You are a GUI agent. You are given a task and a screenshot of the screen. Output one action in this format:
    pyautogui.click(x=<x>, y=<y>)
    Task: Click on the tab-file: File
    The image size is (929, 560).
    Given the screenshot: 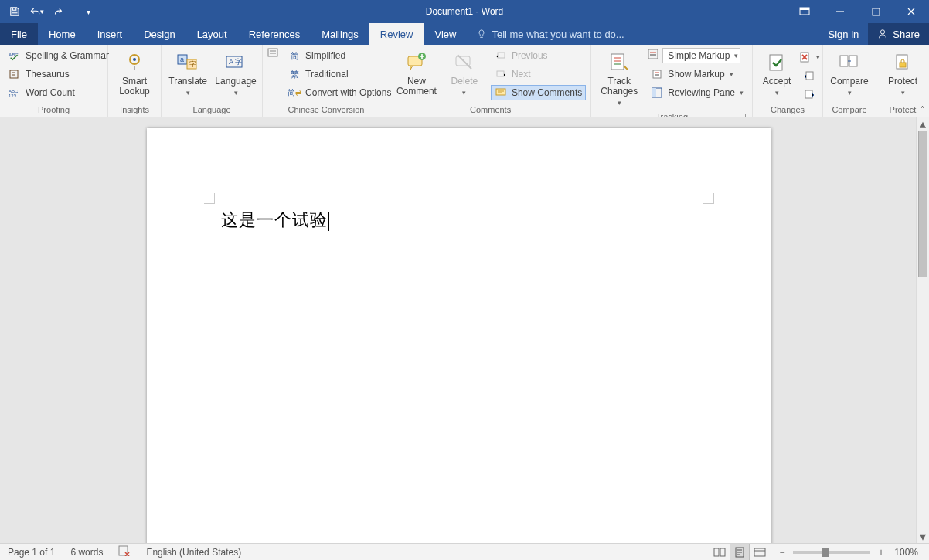 What is the action you would take?
    pyautogui.click(x=19, y=34)
    